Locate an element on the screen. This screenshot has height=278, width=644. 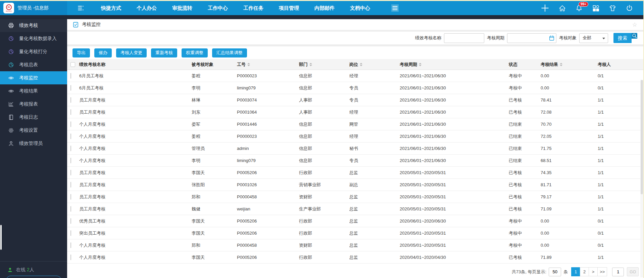
next-page-button: > is located at coordinates (593, 272).